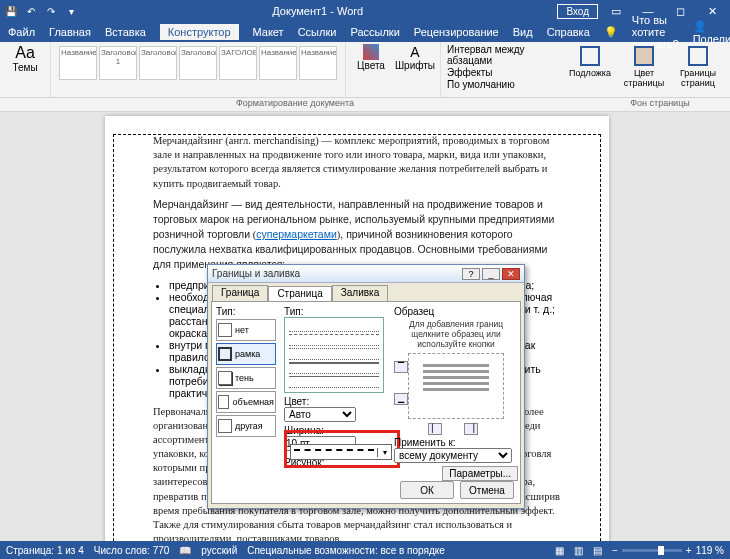 The width and height of the screenshot is (730, 559). What do you see at coordinates (240, 293) in the screenshot?
I see `tab-border: Граница` at bounding box center [240, 293].